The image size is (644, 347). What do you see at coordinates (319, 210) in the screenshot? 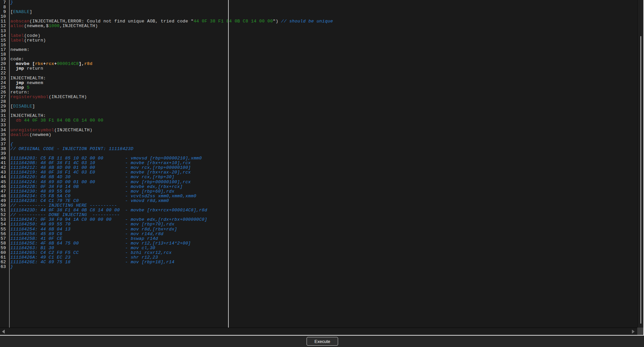
I see `code-line: 5111118423D: 44 0F 38 F1 84 0B C8 14 00 …` at bounding box center [319, 210].